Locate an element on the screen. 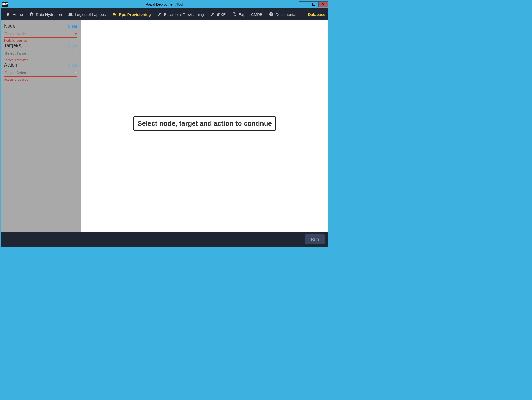 This screenshot has width=532, height=400. nav-label: Legion of Laptops is located at coordinates (90, 15).